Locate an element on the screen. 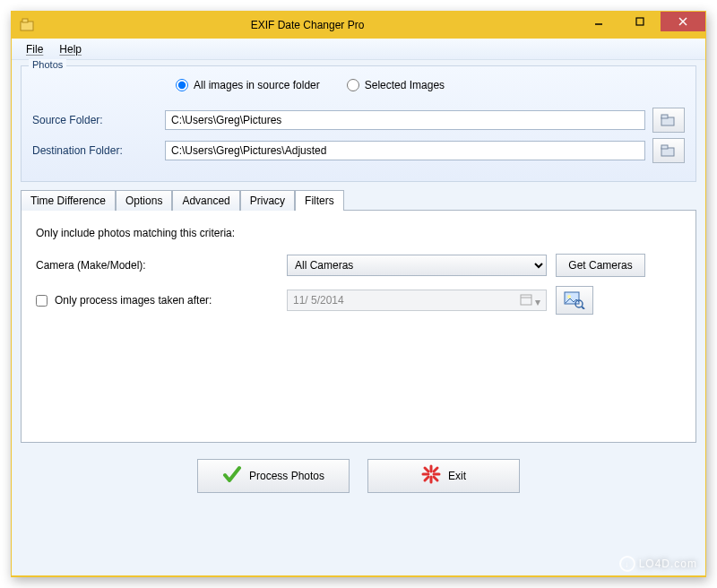 The image size is (717, 588). dest-folder-label: Destination Folder: is located at coordinates (95, 151).